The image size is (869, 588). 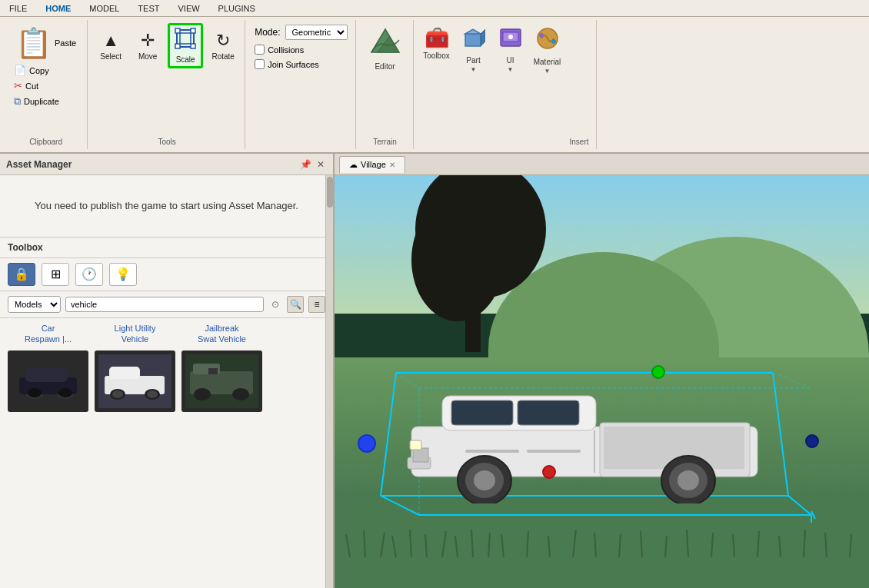 I want to click on mode-dropdown: Geometric Physical, so click(x=317, y=32).